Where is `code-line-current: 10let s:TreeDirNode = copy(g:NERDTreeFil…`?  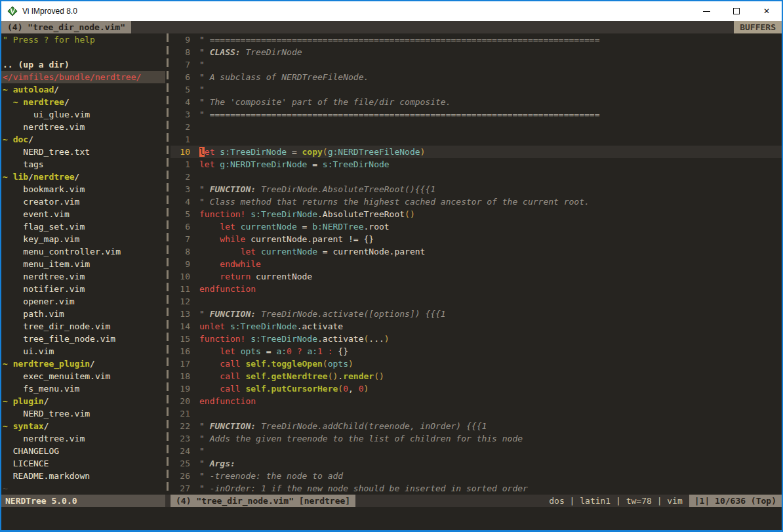 code-line-current: 10let s:TreeDirNode = copy(g:NERDTreeFil… is located at coordinates (476, 152).